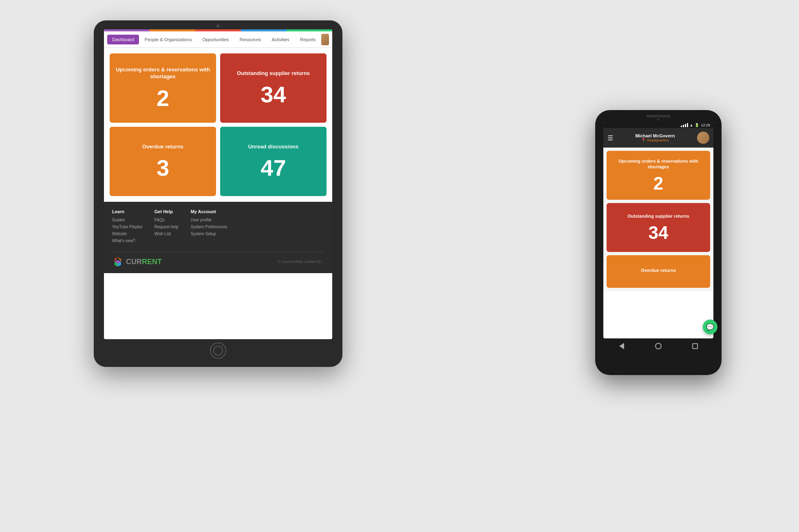 The image size is (799, 532). Describe the element at coordinates (209, 227) in the screenshot. I see `footer-link-sysprefs: System Preferences` at that location.